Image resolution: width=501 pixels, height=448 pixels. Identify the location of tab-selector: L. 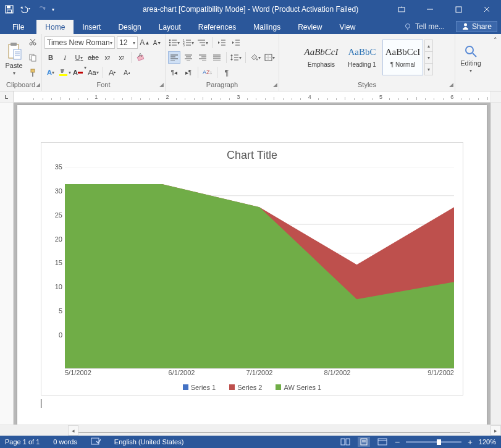
(7, 96).